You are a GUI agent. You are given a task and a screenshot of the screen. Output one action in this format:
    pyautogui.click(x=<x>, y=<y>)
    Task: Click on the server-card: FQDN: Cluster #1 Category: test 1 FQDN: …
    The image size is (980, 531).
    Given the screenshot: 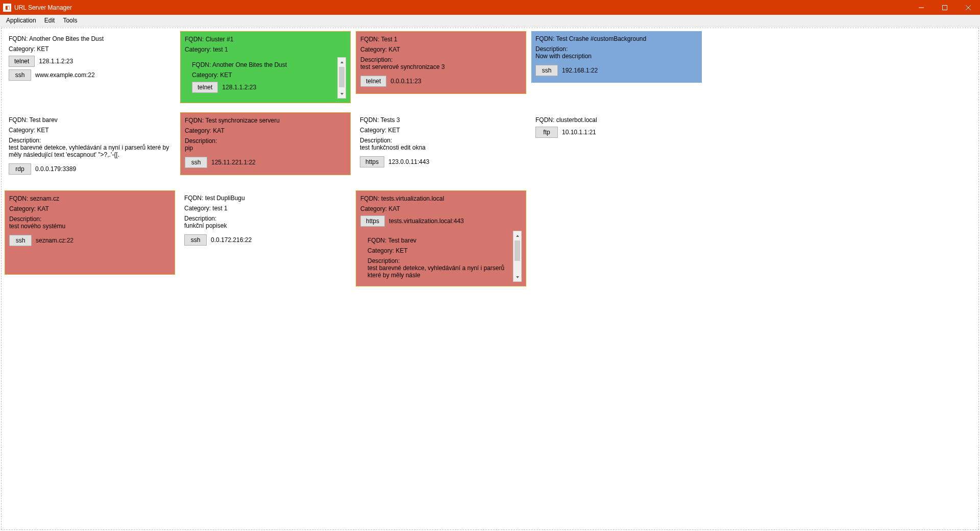 What is the action you would take?
    pyautogui.click(x=265, y=67)
    